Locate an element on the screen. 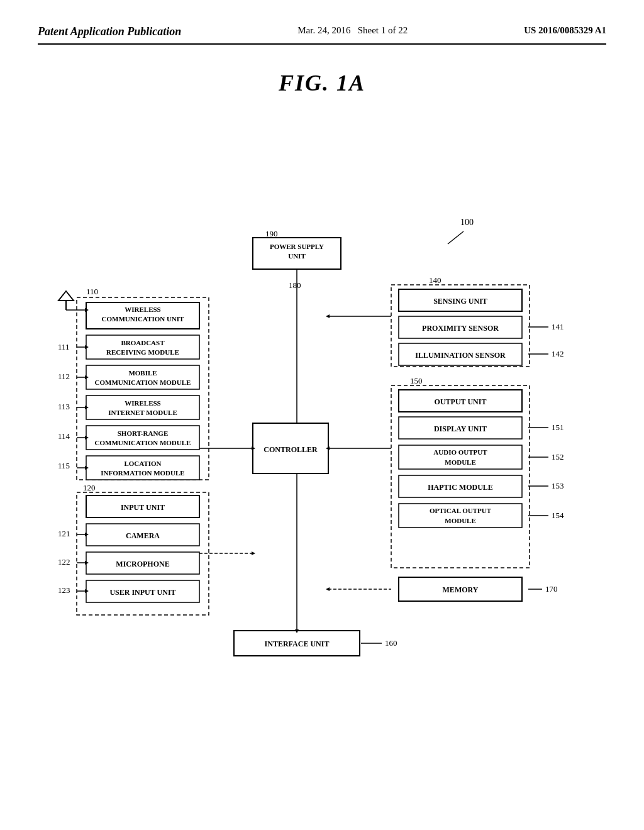 Image resolution: width=644 pixels, height=830 pixels. power-supply-label2: UNIT is located at coordinates (297, 256).